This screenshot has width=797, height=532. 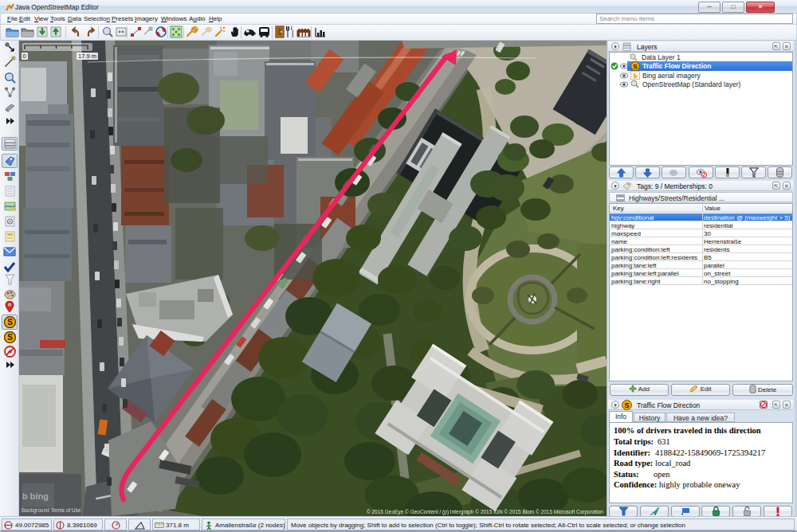 I want to click on svg-text:© 2015 GeoEye © GeoContent / (: © 2015 GeoEye © GeoContent / (p) Intergr…, so click(x=485, y=512).